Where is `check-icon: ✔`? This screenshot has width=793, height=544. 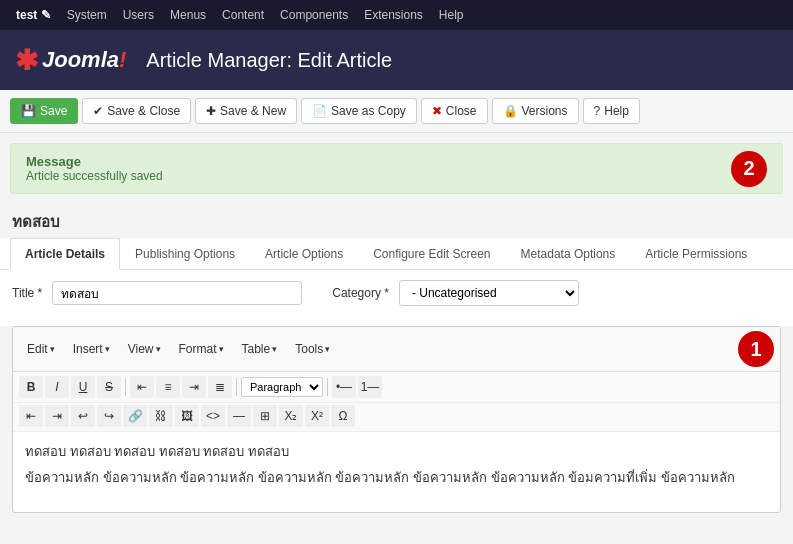 check-icon: ✔ is located at coordinates (98, 111).